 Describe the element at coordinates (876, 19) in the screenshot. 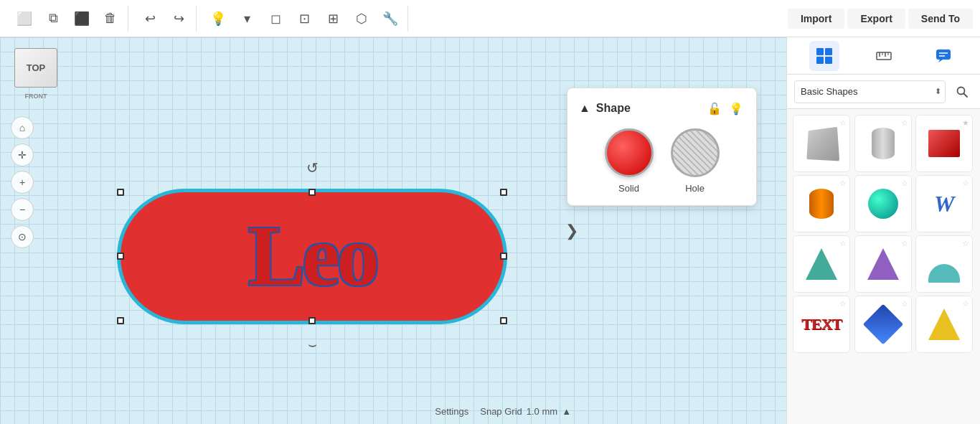

I see `export-button: Export` at that location.